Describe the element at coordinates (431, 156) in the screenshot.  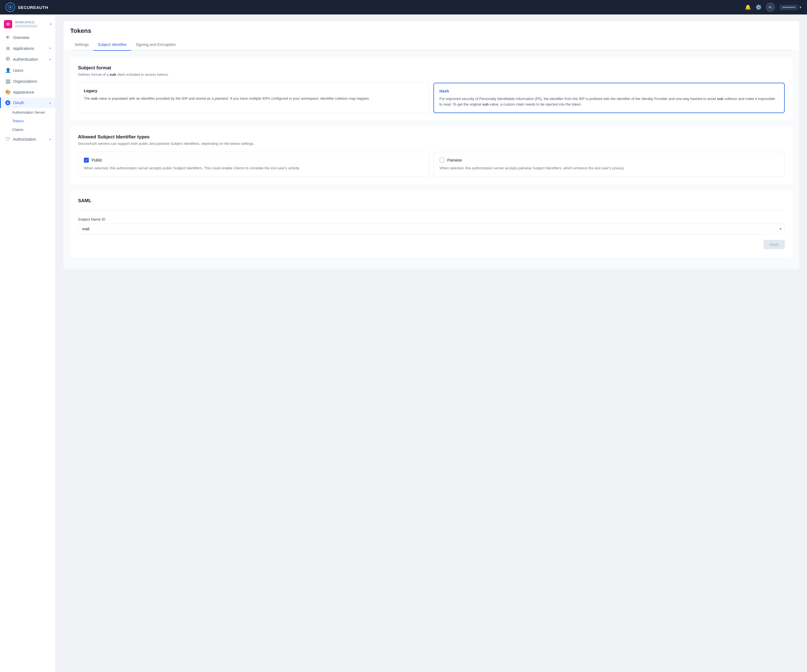
I see `allowed-identifiers-card: Allowed Subject Identifier types SecureA…` at that location.